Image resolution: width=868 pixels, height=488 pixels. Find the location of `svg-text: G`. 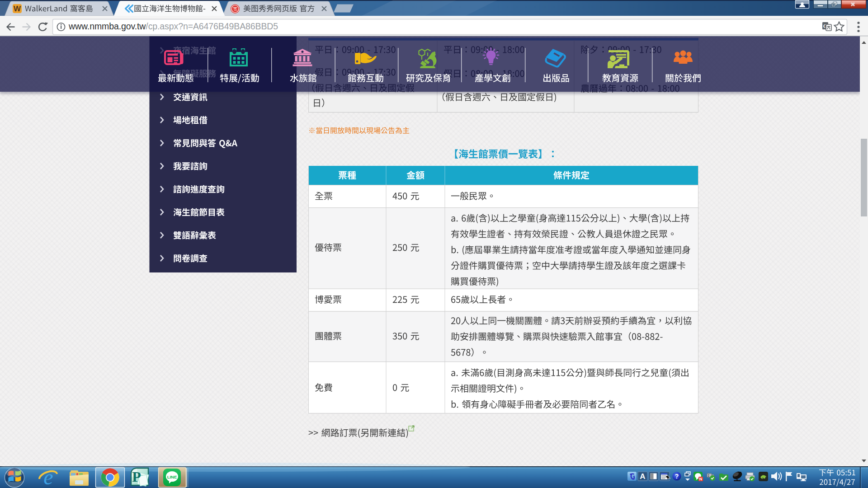

svg-text: G is located at coordinates (826, 26).